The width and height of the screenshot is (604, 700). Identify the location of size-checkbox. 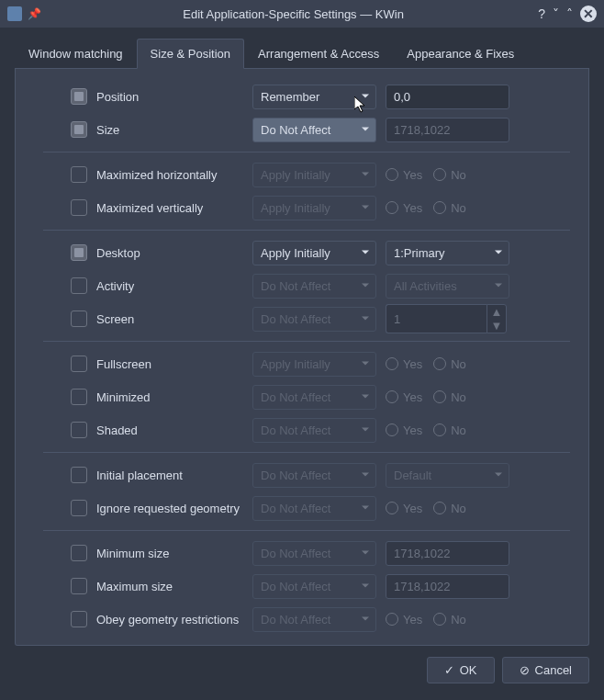
(79, 130).